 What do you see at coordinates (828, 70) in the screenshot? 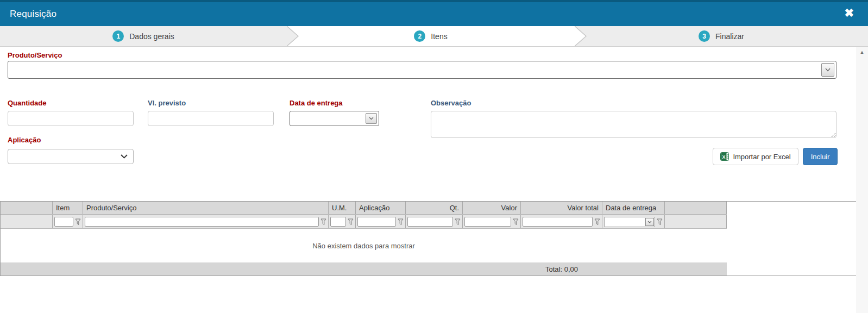
I see `produto-servico-dropdown-button` at bounding box center [828, 70].